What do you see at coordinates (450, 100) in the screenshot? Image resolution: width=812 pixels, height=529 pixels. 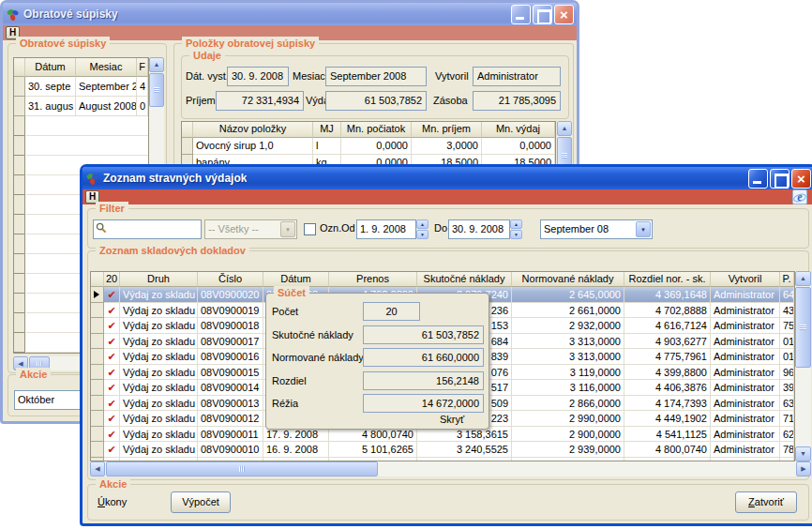 I see `zasoba-label: Zásoba` at bounding box center [450, 100].